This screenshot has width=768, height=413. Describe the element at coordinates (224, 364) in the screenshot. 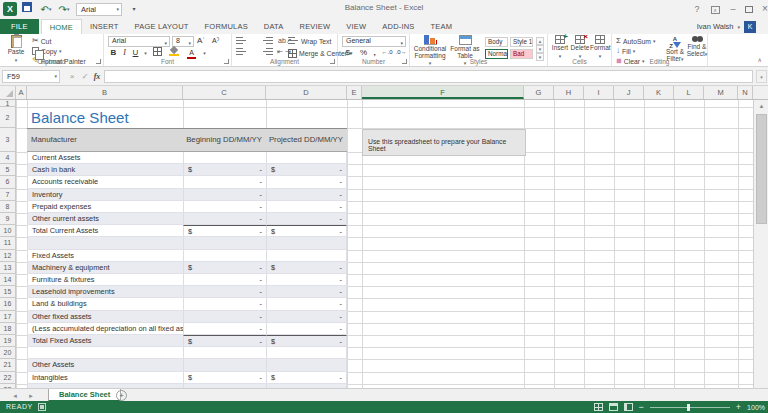

I see `cell-C21` at that location.